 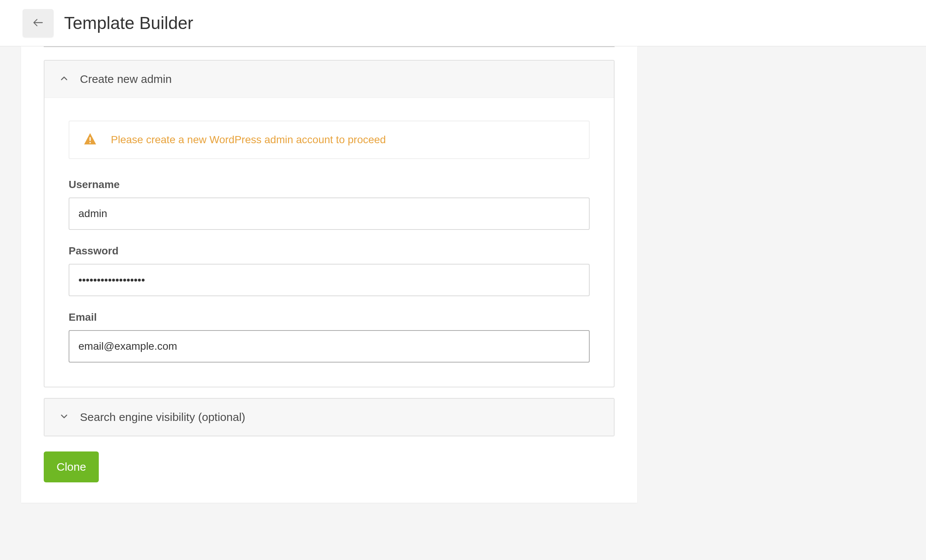 I want to click on username-label: Username, so click(x=329, y=185).